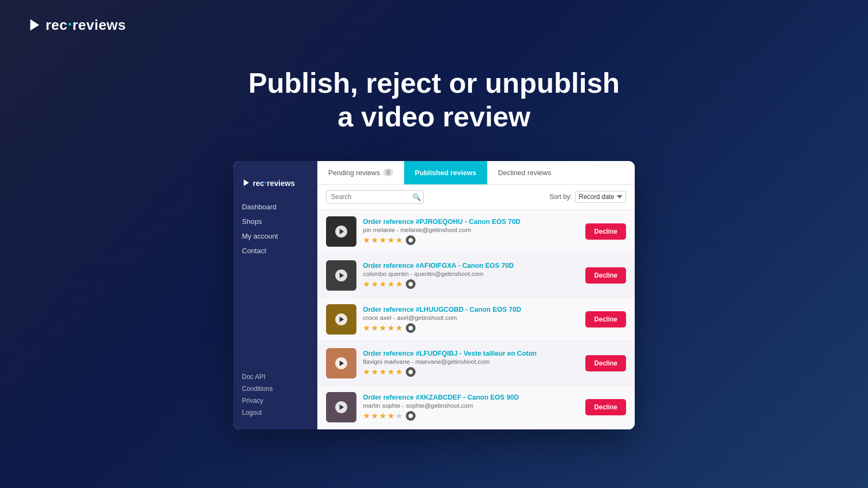 This screenshot has width=868, height=488. Describe the element at coordinates (471, 222) in the screenshot. I see `review-title: Order reference #PJROEQOHU - Canon EOS 7…` at that location.